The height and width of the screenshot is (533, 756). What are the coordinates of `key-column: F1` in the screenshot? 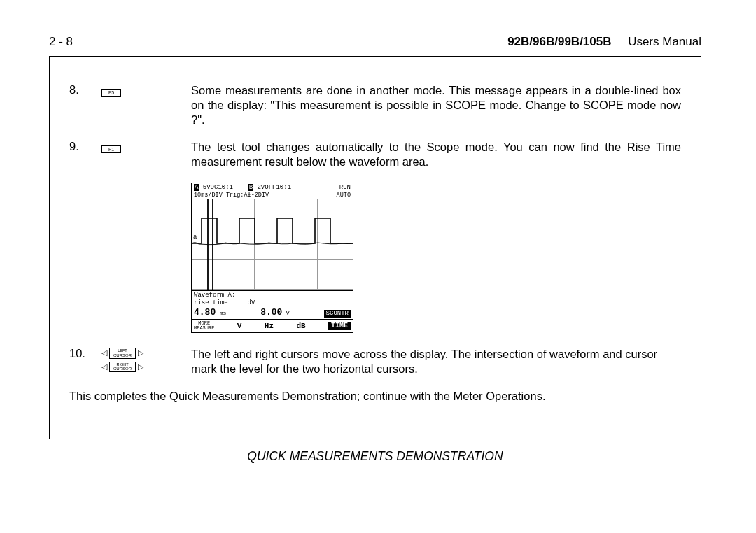 It's located at (146, 147).